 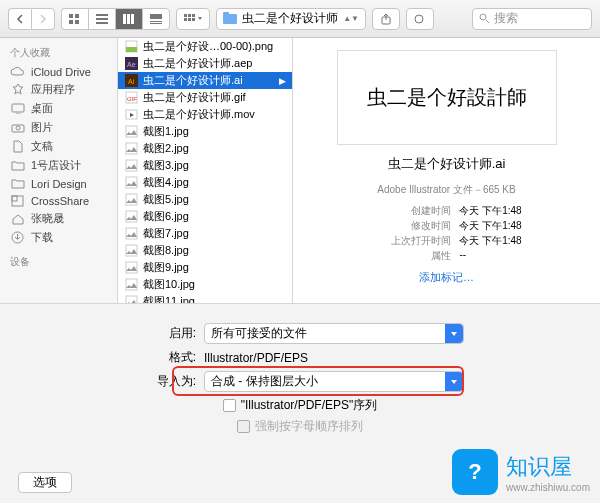 What do you see at coordinates (205, 80) in the screenshot?
I see `file-row: Ai虫二是个好设计师.ai▶` at bounding box center [205, 80].